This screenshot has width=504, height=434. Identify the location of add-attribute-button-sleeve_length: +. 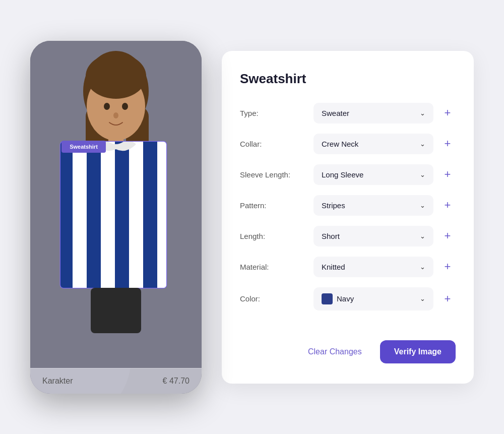
(448, 174).